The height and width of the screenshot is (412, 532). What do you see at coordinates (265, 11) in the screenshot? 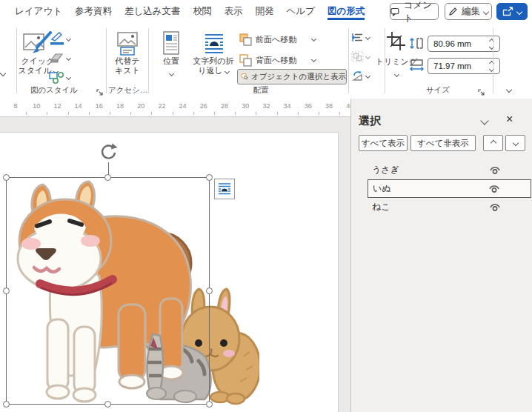
I see `tab-developer: 開発` at bounding box center [265, 11].